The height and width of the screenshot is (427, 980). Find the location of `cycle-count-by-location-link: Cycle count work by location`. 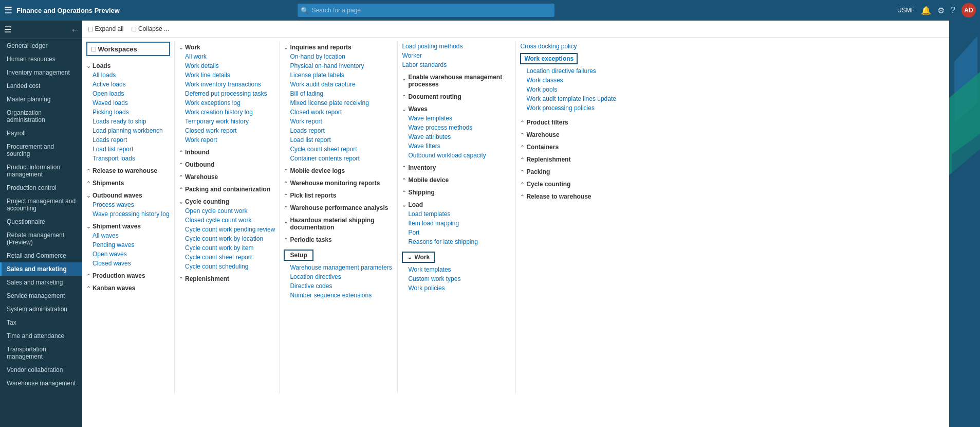

cycle-count-by-location-link: Cycle count work by location is located at coordinates (227, 239).